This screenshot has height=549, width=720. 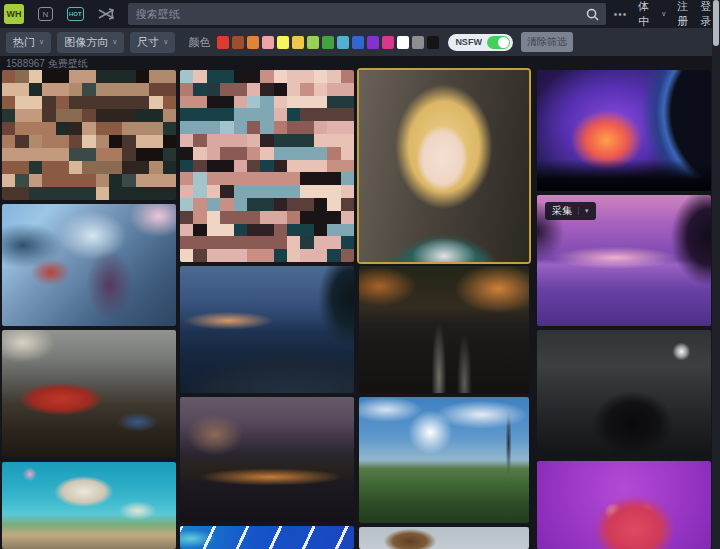 I want to click on hot-icon: HOT, so click(x=76, y=14).